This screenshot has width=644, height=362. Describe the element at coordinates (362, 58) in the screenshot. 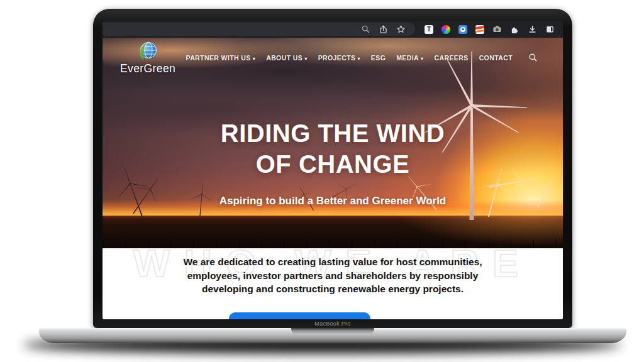

I see `main-nav: PARTNER WITH US▾ ABOUT US▾ PROJECTS▾ ESG…` at that location.